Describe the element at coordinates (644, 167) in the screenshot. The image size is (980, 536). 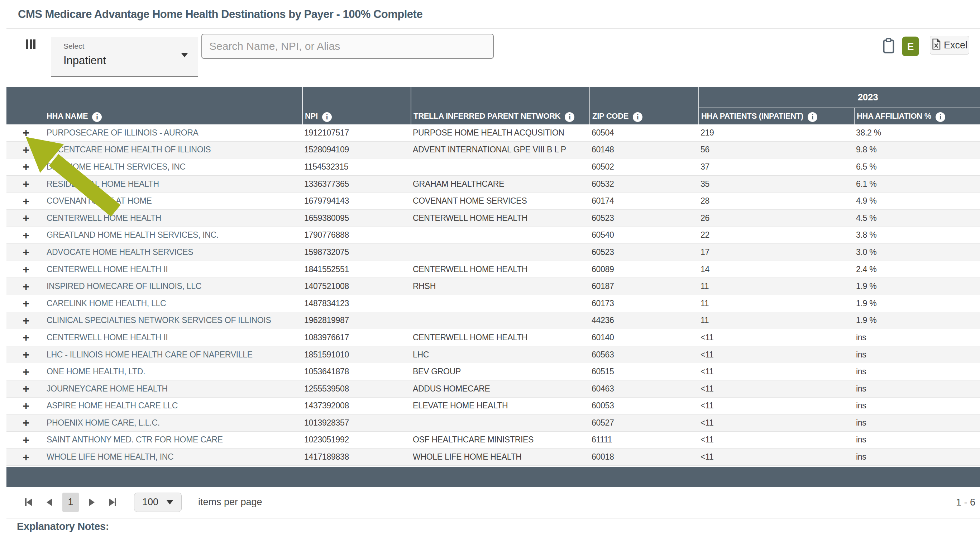
I see `zip-code-cell: 60502` at that location.